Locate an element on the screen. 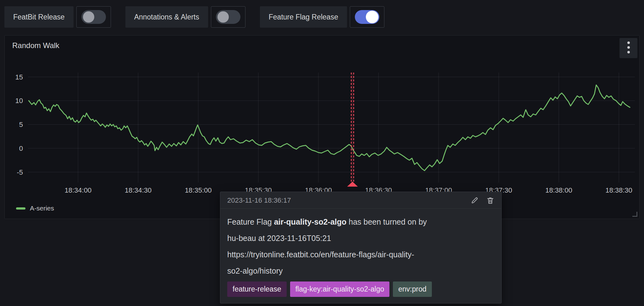 This screenshot has width=644, height=306. y-axis-tick-label: 10 is located at coordinates (19, 101).